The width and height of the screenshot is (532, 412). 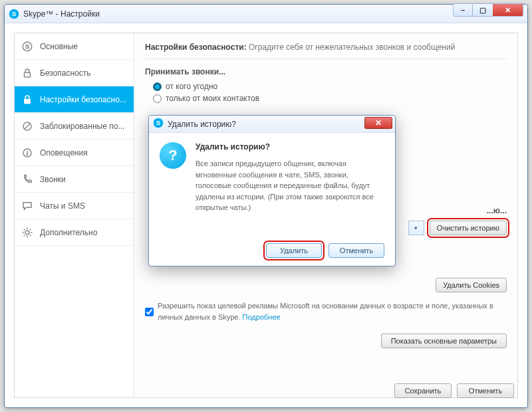 What do you see at coordinates (330, 86) in the screenshot?
I see `radio-anyone: от кого угодно` at bounding box center [330, 86].